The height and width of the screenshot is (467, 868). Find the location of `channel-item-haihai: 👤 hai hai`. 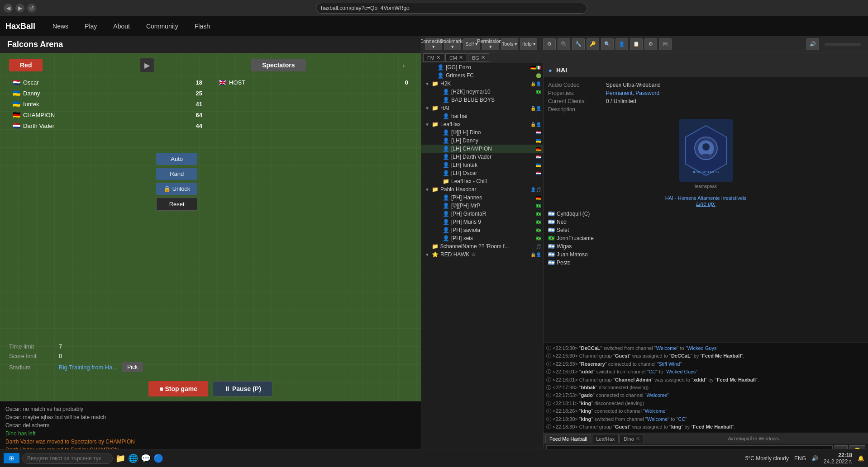

channel-item-haihai: 👤 hai hai is located at coordinates (482, 116).